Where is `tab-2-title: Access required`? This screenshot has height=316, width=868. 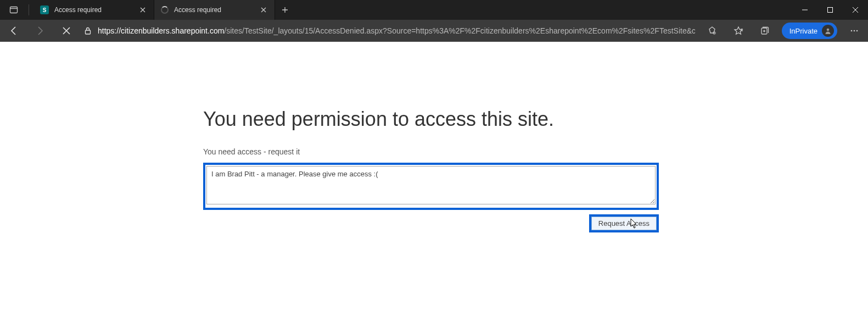 tab-2-title: Access required is located at coordinates (198, 10).